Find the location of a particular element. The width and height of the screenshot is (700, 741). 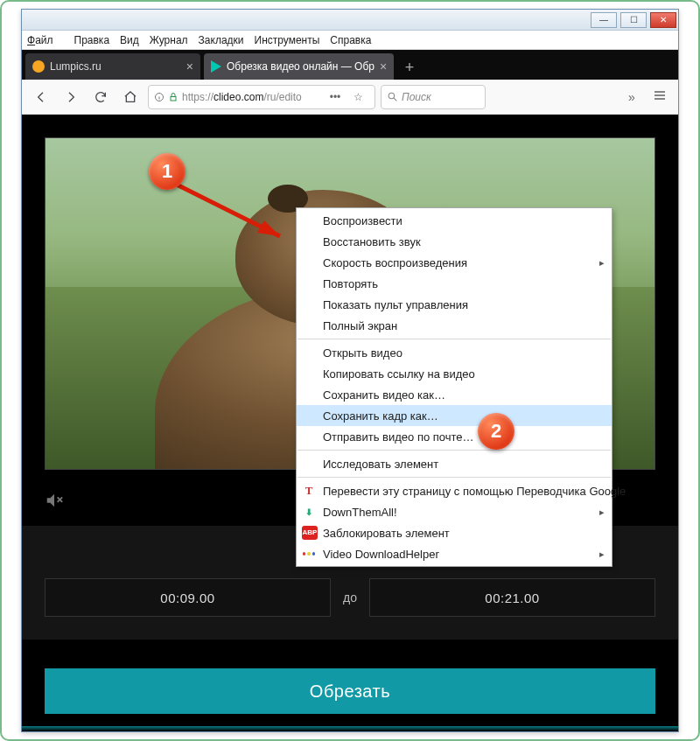

menu-tools: Инструменты is located at coordinates (287, 40).